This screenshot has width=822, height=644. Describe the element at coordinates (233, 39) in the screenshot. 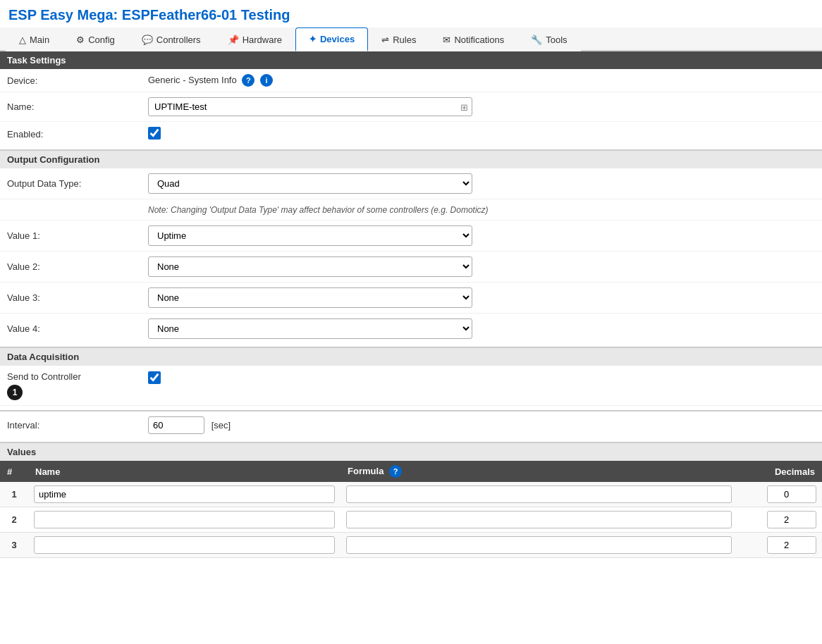

I see `hardware-icon: 📌` at that location.